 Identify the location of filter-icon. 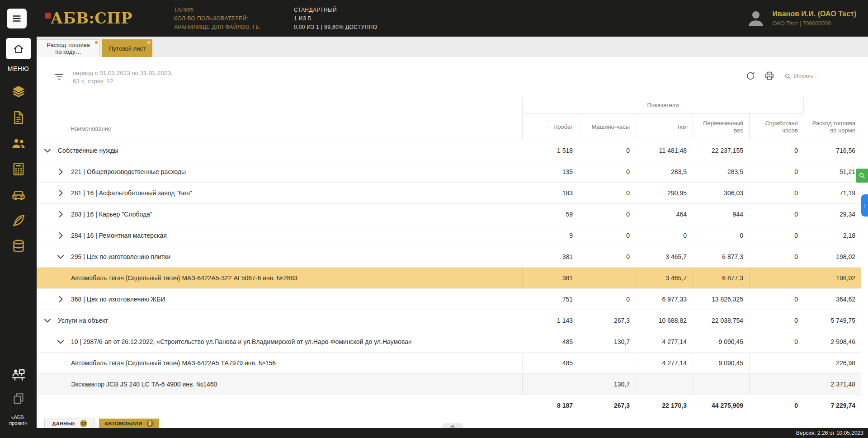
(59, 77).